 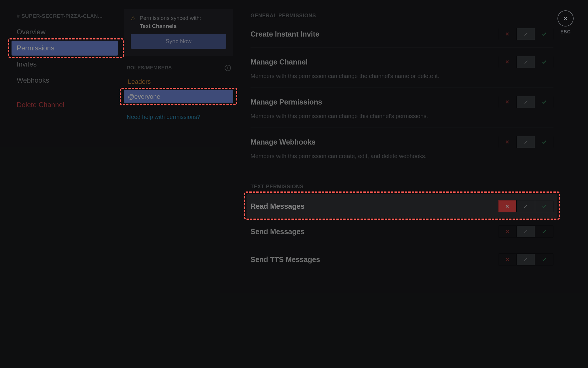 What do you see at coordinates (164, 117) in the screenshot?
I see `link-label: Need help with permissions?` at bounding box center [164, 117].